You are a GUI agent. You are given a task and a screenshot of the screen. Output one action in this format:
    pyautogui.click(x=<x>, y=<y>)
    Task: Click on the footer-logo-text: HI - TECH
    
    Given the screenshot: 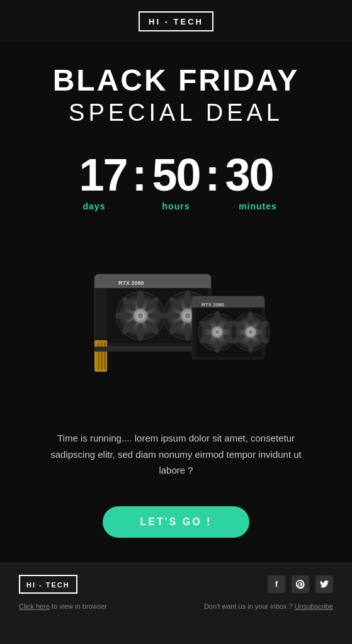 What is the action you would take?
    pyautogui.click(x=48, y=585)
    